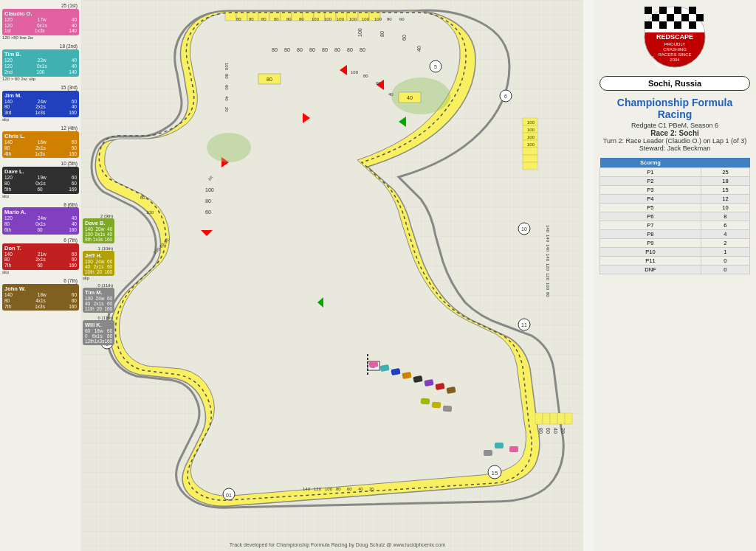 This screenshot has height=551, width=756. What do you see at coordinates (675, 216) in the screenshot?
I see `scoring-table: Scoring P125P218P315P412P510P68P76P84P92…` at bounding box center [675, 216].